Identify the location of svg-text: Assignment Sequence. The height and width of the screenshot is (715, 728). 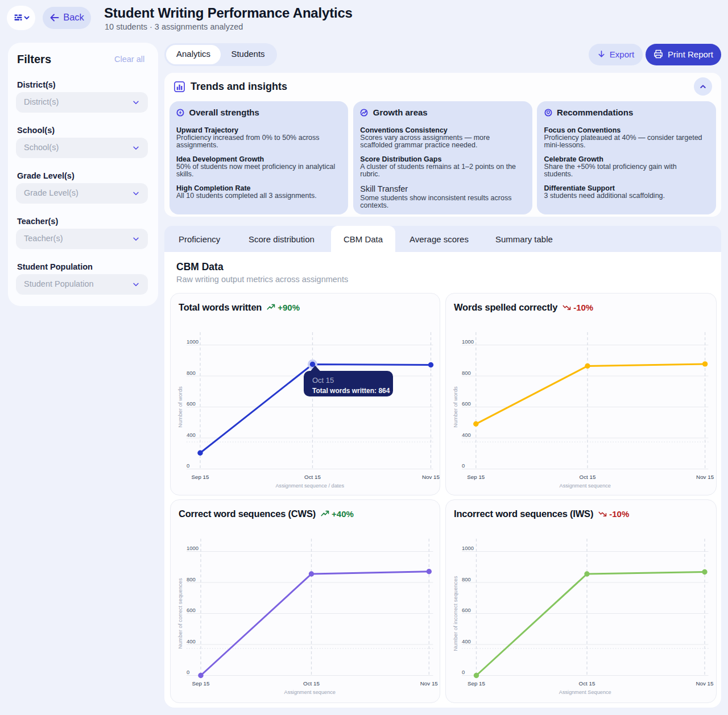
(585, 692).